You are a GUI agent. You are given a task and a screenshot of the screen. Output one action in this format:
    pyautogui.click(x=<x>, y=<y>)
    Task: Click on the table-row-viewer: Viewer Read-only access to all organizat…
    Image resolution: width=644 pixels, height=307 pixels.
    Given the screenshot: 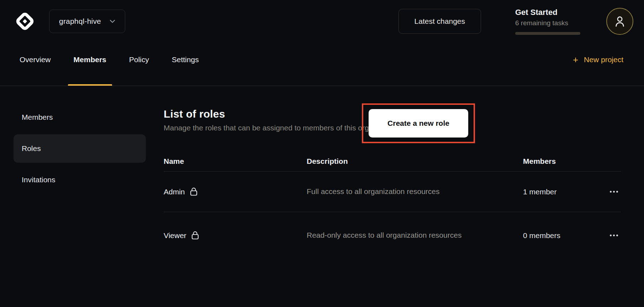 What is the action you would take?
    pyautogui.click(x=392, y=235)
    